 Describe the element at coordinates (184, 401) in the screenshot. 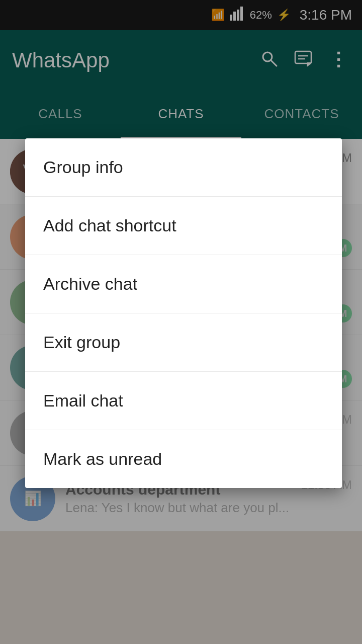

I see `menu-item-email-chat: Email chat` at that location.